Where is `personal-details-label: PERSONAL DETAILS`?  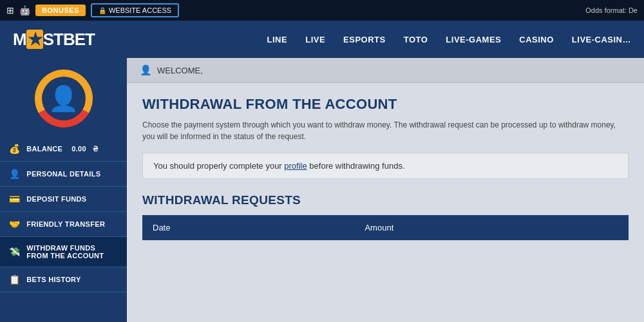 personal-details-label: PERSONAL DETAILS is located at coordinates (63, 174).